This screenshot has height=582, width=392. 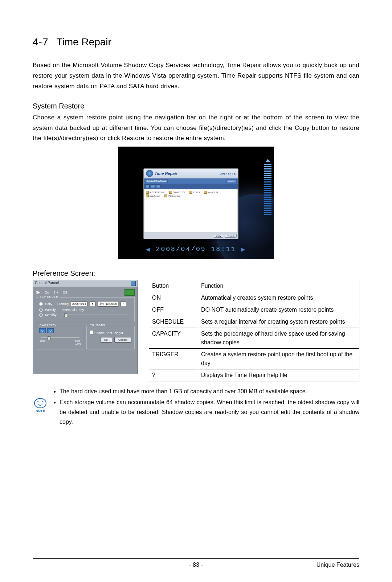 I want to click on cap-max: 50%, so click(x=78, y=341).